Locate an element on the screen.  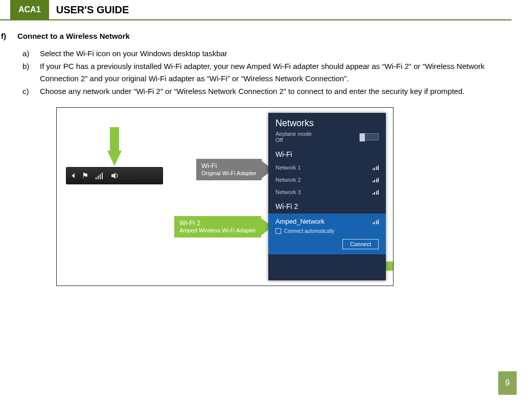
wifi-section-1: Wi-Fi is located at coordinates (327, 154).